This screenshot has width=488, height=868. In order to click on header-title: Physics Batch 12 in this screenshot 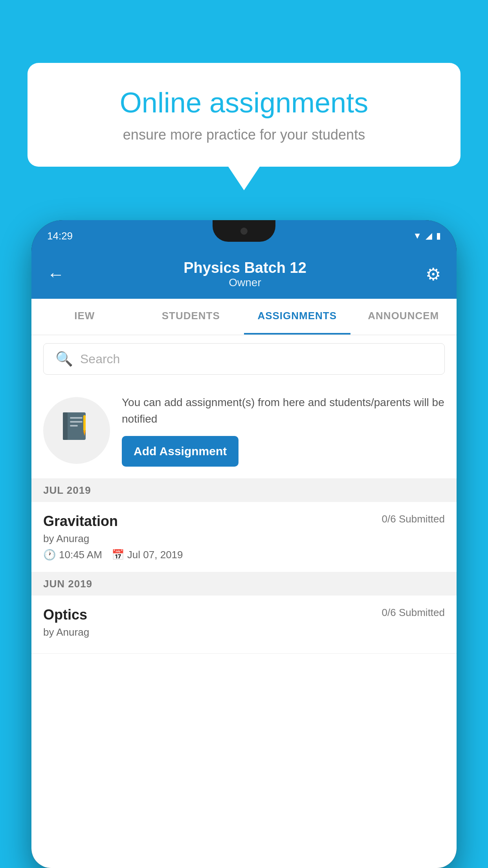, I will do `click(245, 268)`.